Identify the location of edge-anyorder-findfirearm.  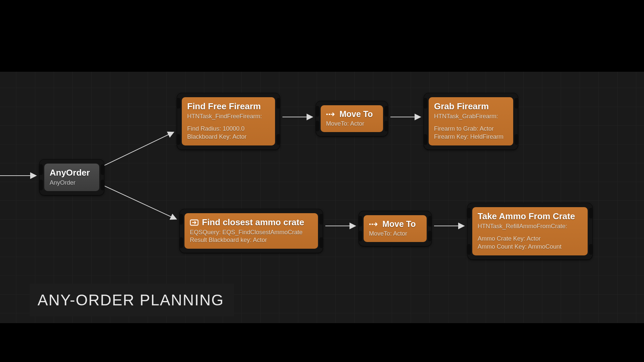
(139, 149).